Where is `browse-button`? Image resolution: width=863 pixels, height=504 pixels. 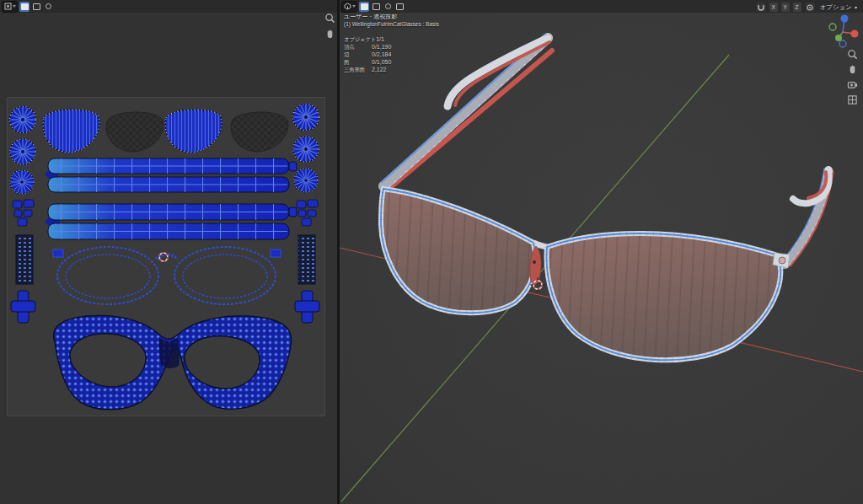 browse-button is located at coordinates (48, 7).